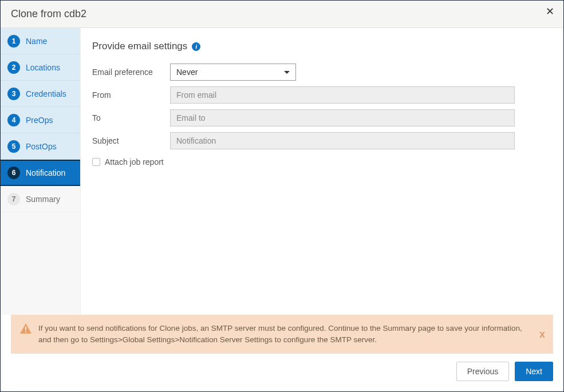 This screenshot has width=564, height=392. Describe the element at coordinates (40, 41) in the screenshot. I see `sidebar-step-name: 1 Name` at that location.